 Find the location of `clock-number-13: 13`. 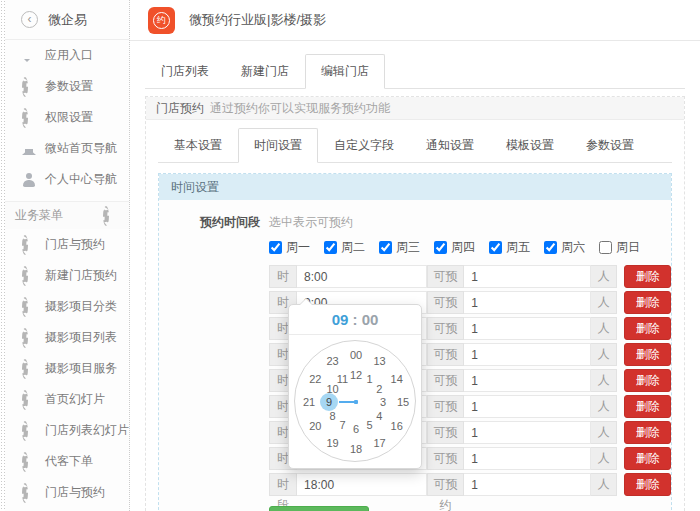

clock-number-13: 13 is located at coordinates (380, 361).